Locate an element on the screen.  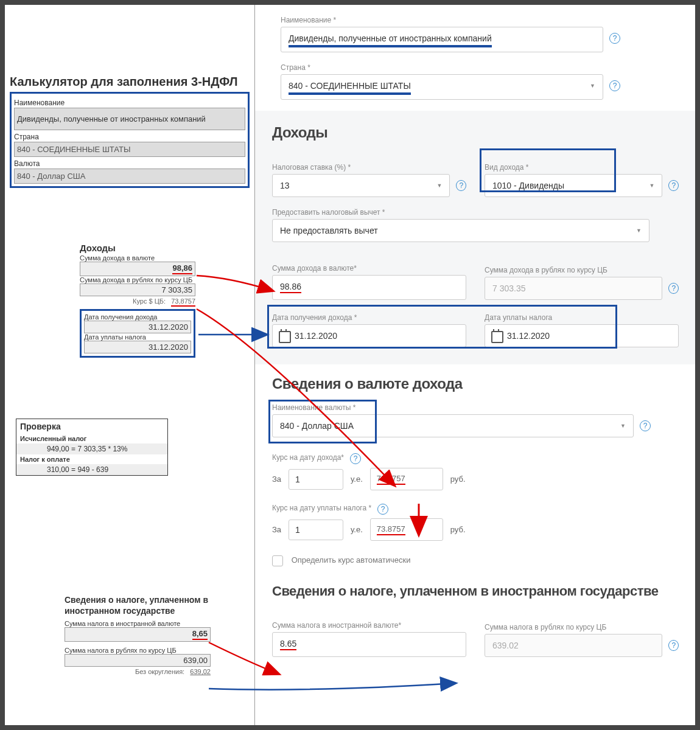
sum-cur-label: Сумма дохода в валюте* is located at coordinates (369, 268).